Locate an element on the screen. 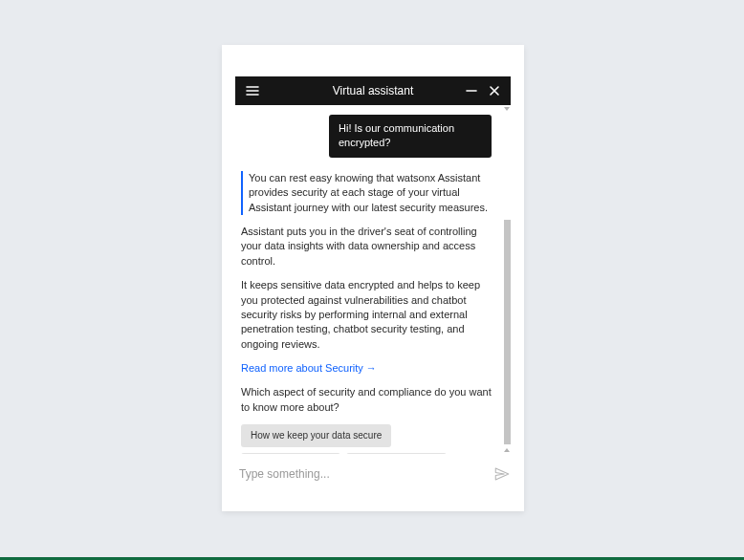 The height and width of the screenshot is (560, 744). chip-hipaa: HIPAA Compliance is located at coordinates (396, 453).